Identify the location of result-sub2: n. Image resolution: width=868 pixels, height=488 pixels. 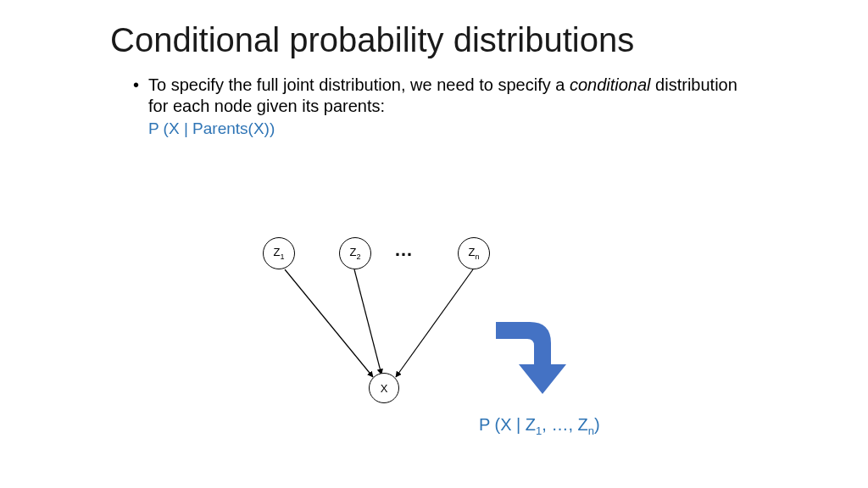
(592, 430).